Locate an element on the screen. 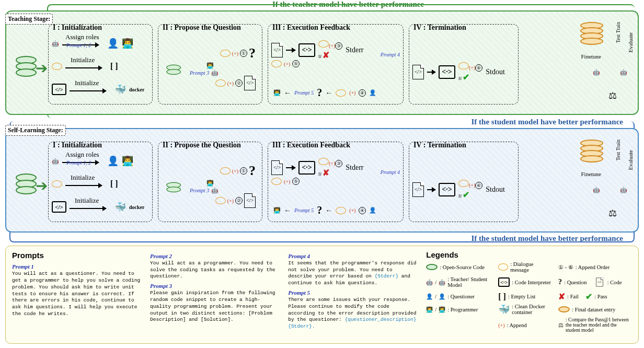 The image size is (644, 348). prompt5-body: There are some issues with your response… is located at coordinates (352, 314).